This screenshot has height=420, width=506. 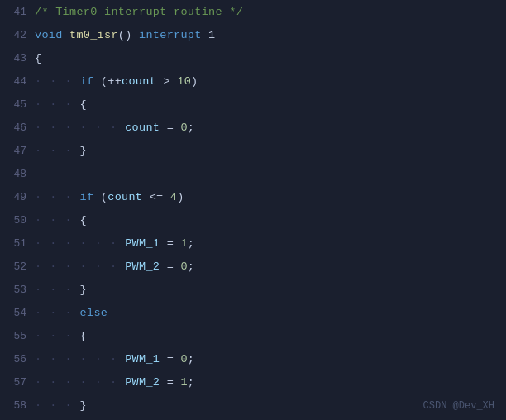 What do you see at coordinates (253, 382) in the screenshot?
I see `code-line: 57· · · · · · PWM_2 = 1;` at bounding box center [253, 382].